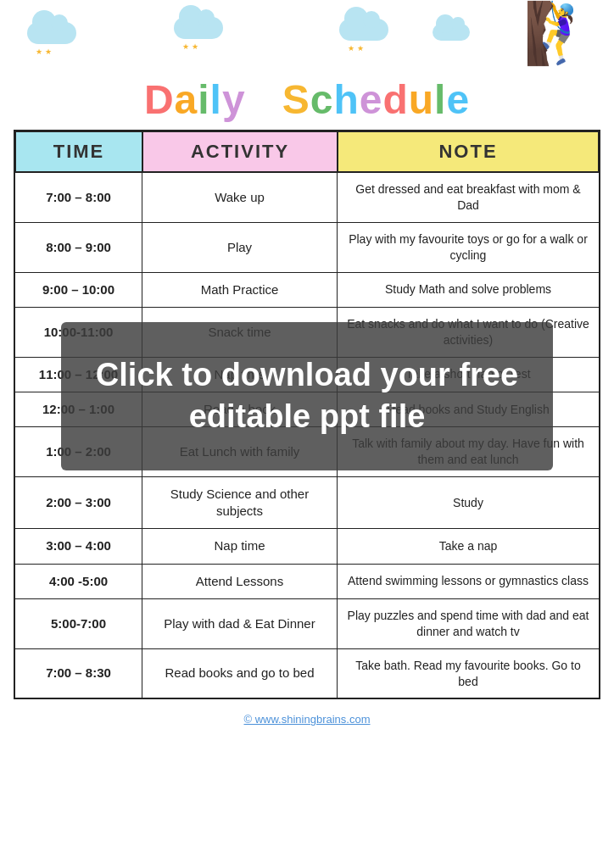  I want to click on cell-time: 4:00 -5:00, so click(79, 581).